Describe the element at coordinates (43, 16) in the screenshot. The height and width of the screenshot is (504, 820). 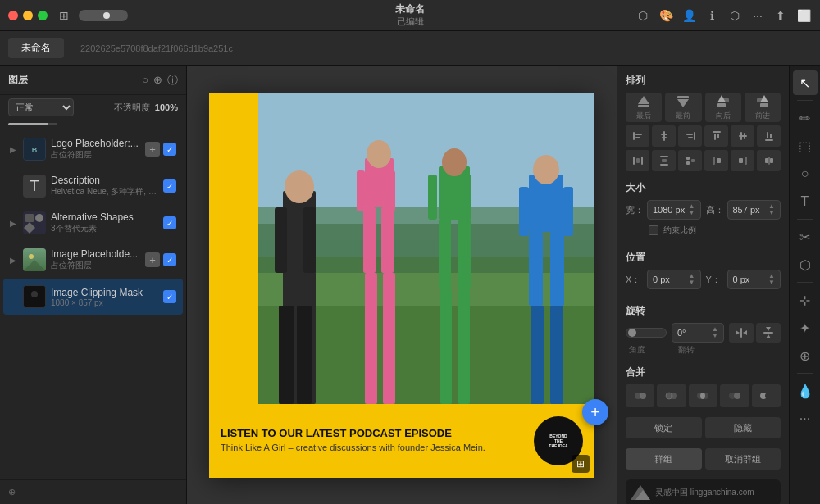
I see `maximize-button` at that location.